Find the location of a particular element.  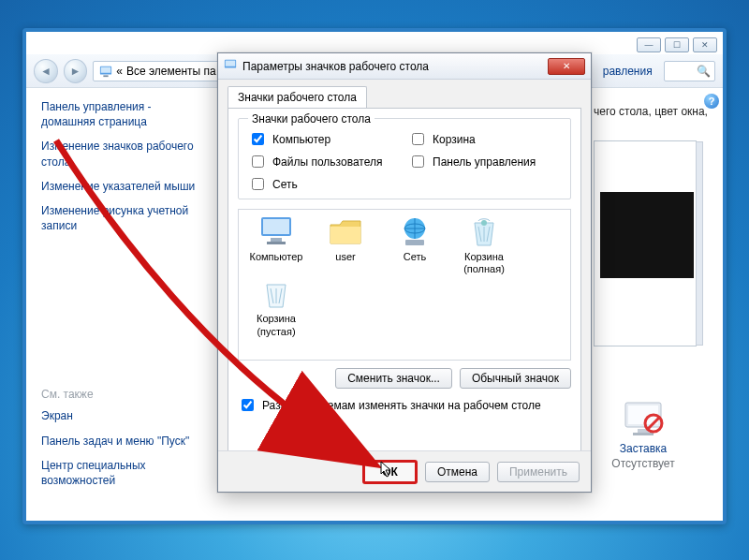

allow-themes-input is located at coordinates (247, 405).